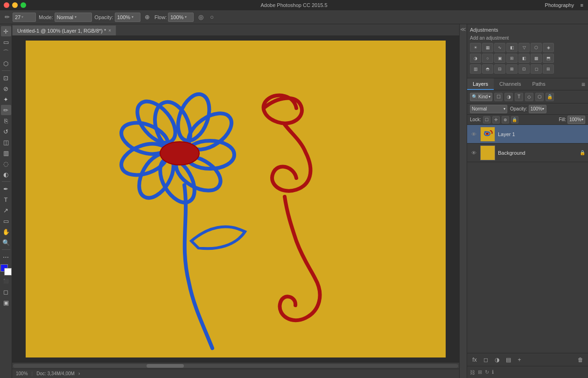 This screenshot has width=588, height=378. Describe the element at coordinates (6, 42) in the screenshot. I see `rectangular-marquee-tool: ▭` at that location.